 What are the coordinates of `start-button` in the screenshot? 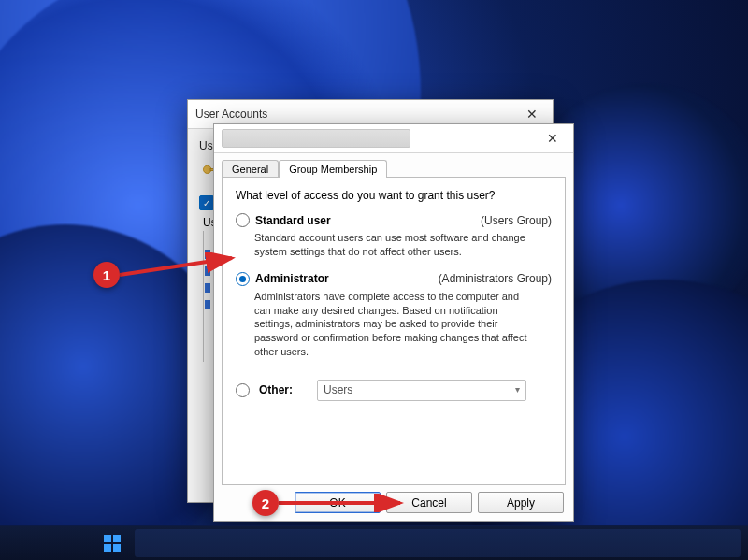 It's located at (112, 543).